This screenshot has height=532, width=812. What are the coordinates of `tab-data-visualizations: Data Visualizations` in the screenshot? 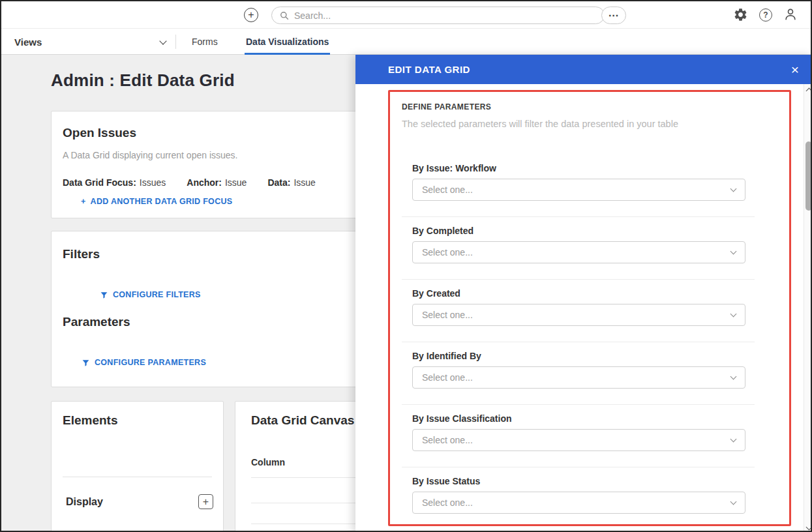 It's located at (287, 42).